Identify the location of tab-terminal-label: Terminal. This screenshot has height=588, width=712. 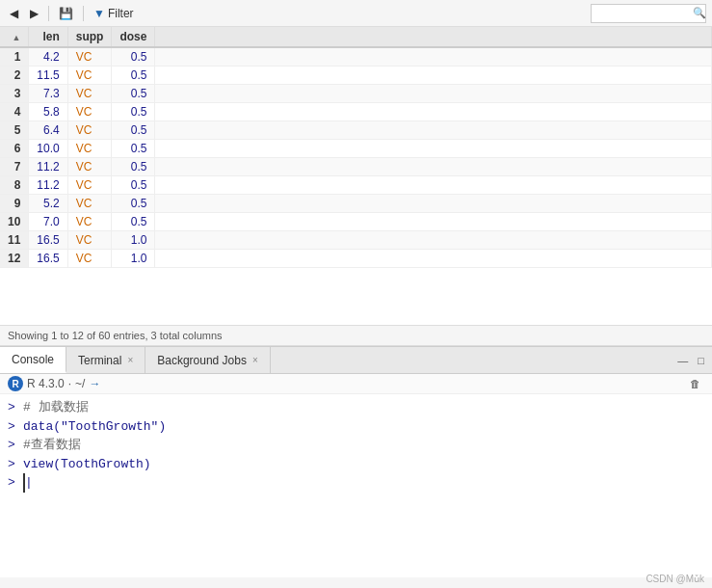
(100, 361).